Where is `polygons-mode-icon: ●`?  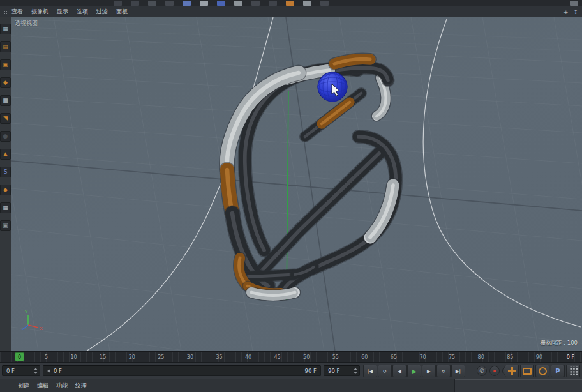 polygons-mode-icon: ● is located at coordinates (5, 137).